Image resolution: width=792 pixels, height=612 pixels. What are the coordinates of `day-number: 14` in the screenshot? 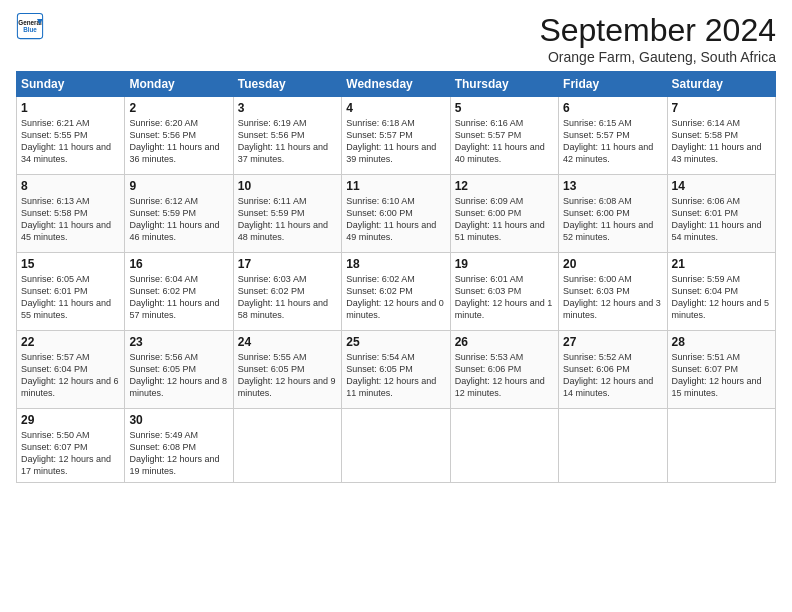 It's located at (722, 186).